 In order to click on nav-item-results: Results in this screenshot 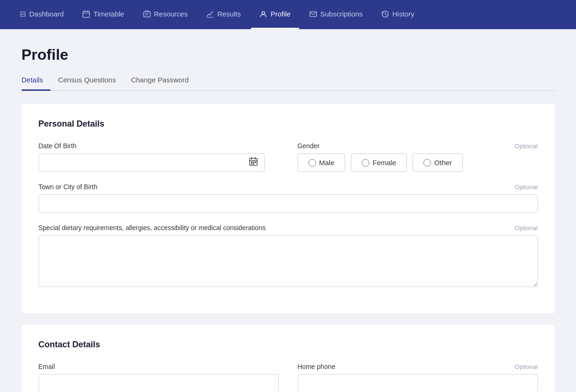, I will do `click(223, 15)`.